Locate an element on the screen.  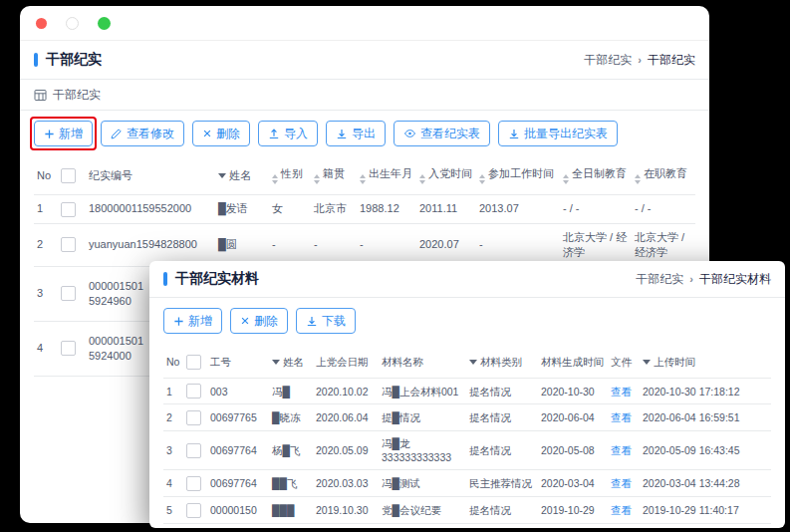
breadcrumb: 干部纪实 › 干部纪实材料 is located at coordinates (703, 279).